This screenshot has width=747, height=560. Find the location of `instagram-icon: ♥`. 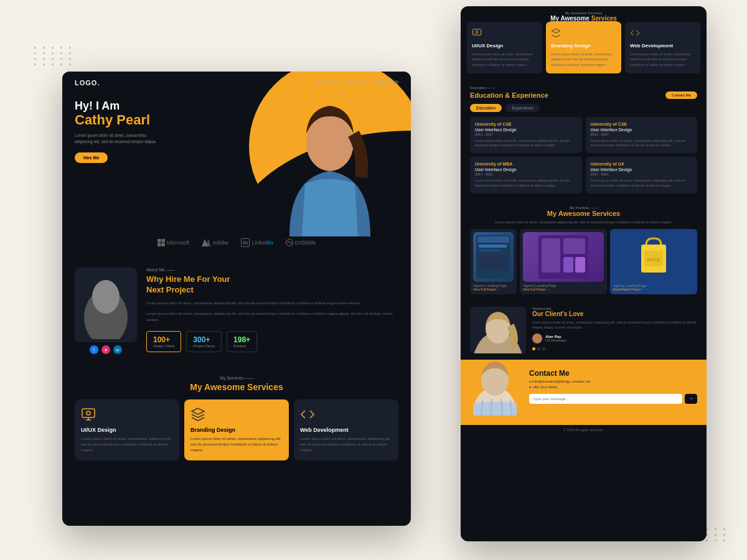

instagram-icon: ♥ is located at coordinates (106, 350).